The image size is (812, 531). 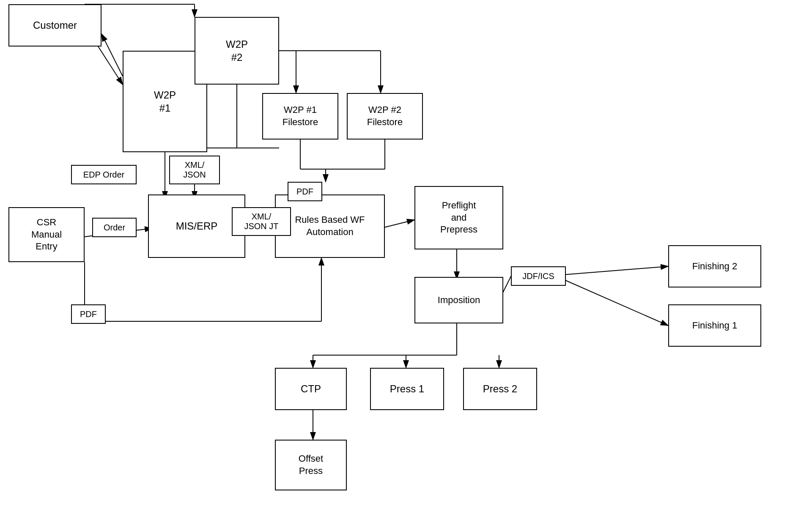 I want to click on w2p1-filestore-node: W2P #1Filestore, so click(x=300, y=116).